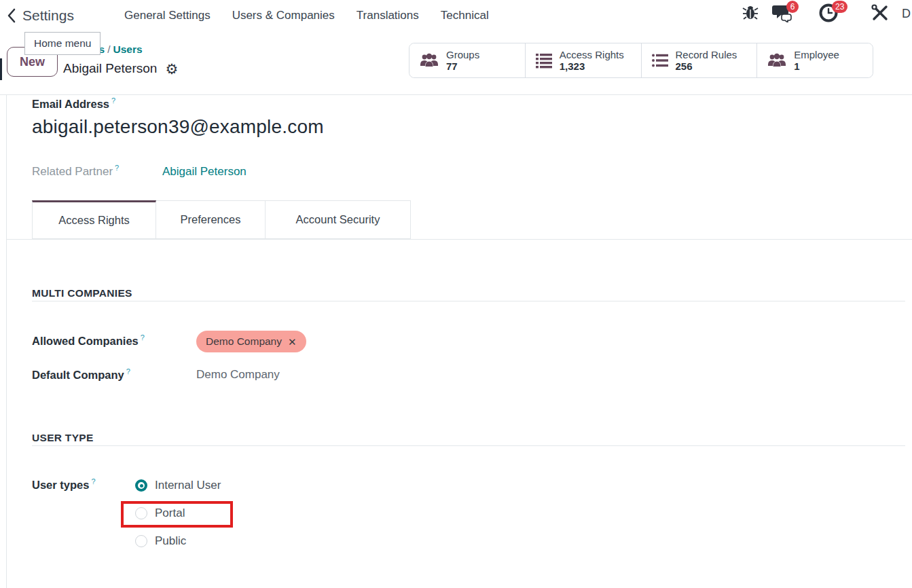 The width and height of the screenshot is (912, 588). Describe the element at coordinates (211, 220) in the screenshot. I see `tab-preferences: Preferences` at that location.